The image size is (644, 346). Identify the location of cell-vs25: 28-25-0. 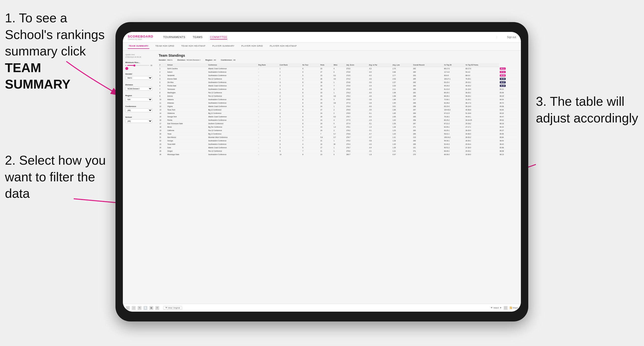
(482, 131).